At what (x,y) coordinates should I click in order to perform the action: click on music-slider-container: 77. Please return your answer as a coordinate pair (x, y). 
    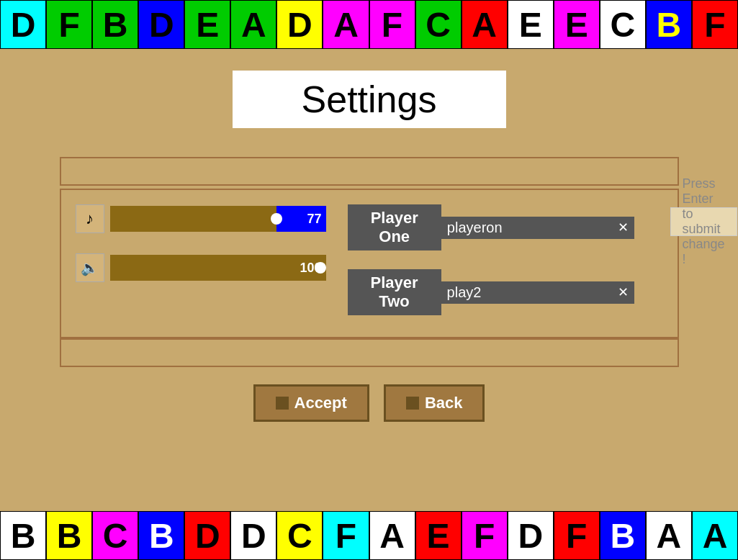
    Looking at the image, I should click on (218, 219).